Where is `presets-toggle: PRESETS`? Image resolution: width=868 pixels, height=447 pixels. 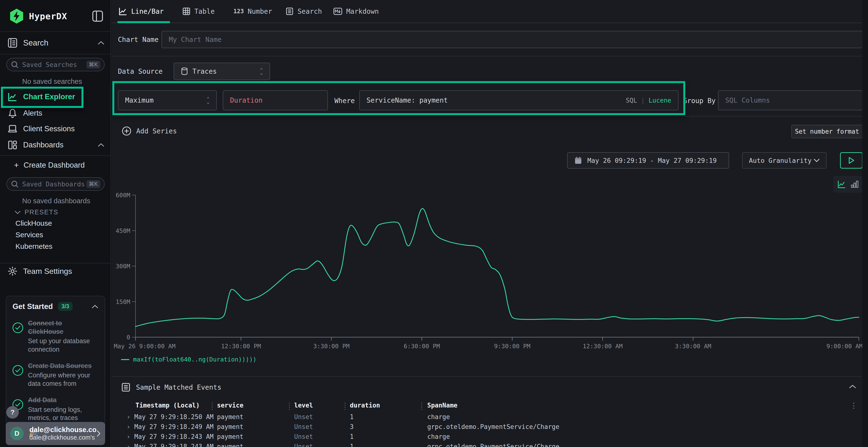
presets-toggle: PRESETS is located at coordinates (36, 212).